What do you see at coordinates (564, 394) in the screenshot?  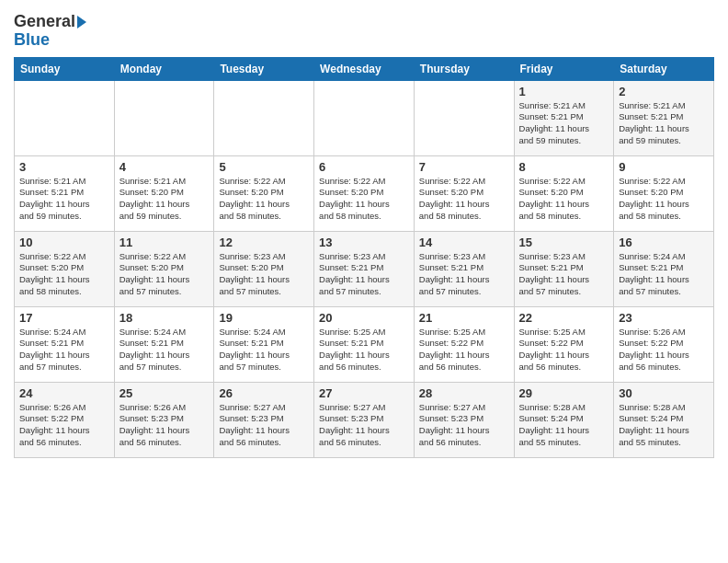 I see `day-number: 29` at bounding box center [564, 394].